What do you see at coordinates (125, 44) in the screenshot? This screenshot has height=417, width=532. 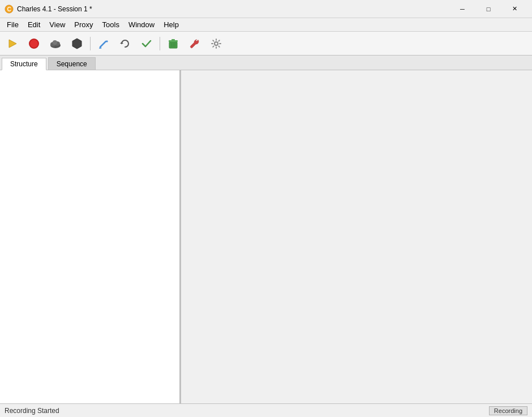 I see `repeat-button` at bounding box center [125, 44].